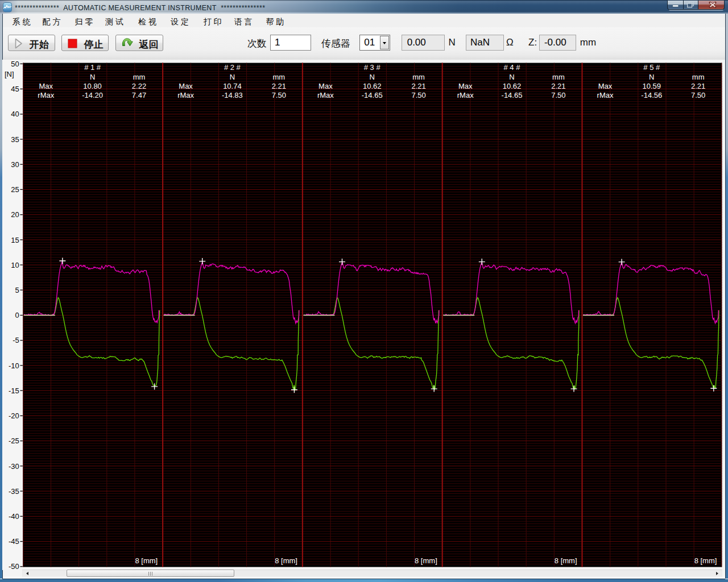  Describe the element at coordinates (92, 86) in the screenshot. I see `svg-text: 10.80` at that location.